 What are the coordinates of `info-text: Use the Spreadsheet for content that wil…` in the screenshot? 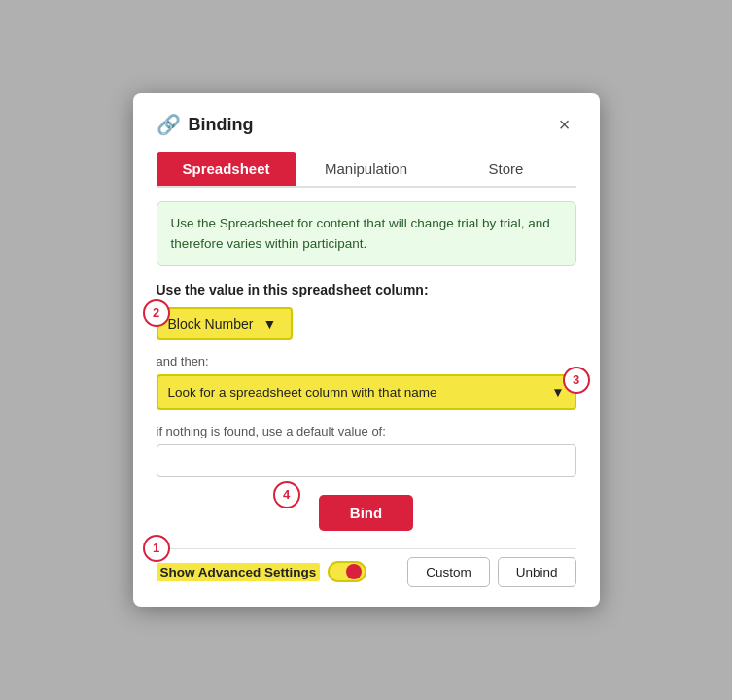 It's located at (361, 233).